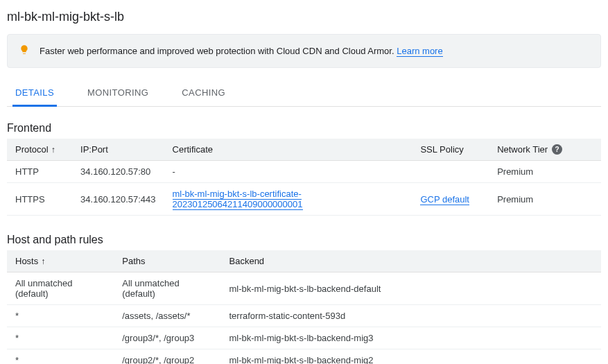 Image resolution: width=608 pixels, height=364 pixels. Describe the element at coordinates (167, 338) in the screenshot. I see `cell-paths: /group3/*, /group3` at that location.